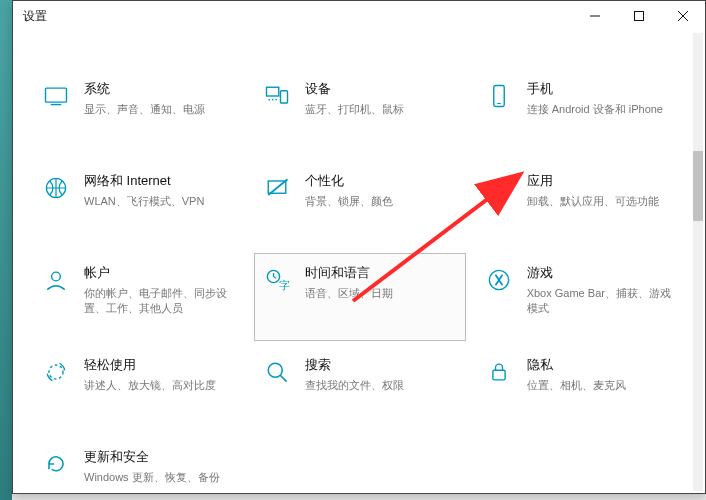  What do you see at coordinates (160, 386) in the screenshot?
I see `tile-desc: 讲述人、放大镜、高对比度` at bounding box center [160, 386].